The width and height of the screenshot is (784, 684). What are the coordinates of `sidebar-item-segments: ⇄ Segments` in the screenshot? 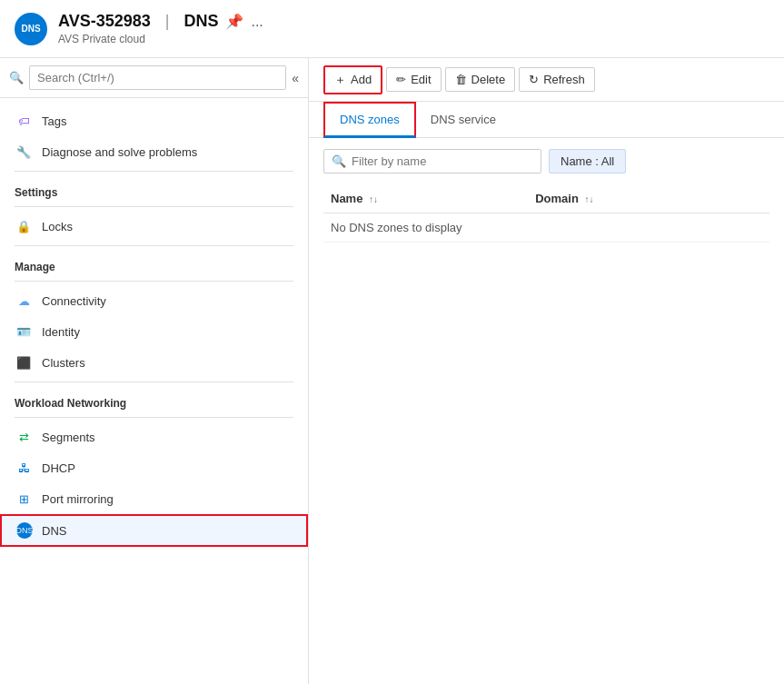 It's located at (154, 437).